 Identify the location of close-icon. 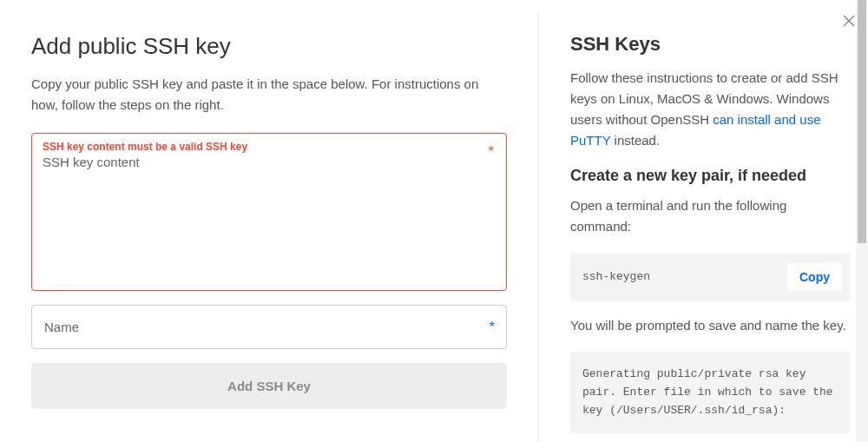
(849, 21).